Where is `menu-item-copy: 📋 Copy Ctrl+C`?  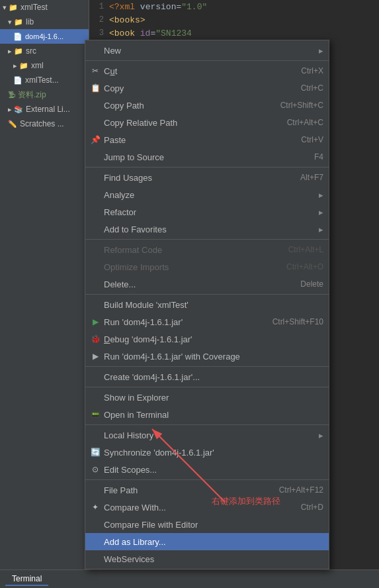
menu-item-copy: 📋 Copy Ctrl+C is located at coordinates (207, 88).